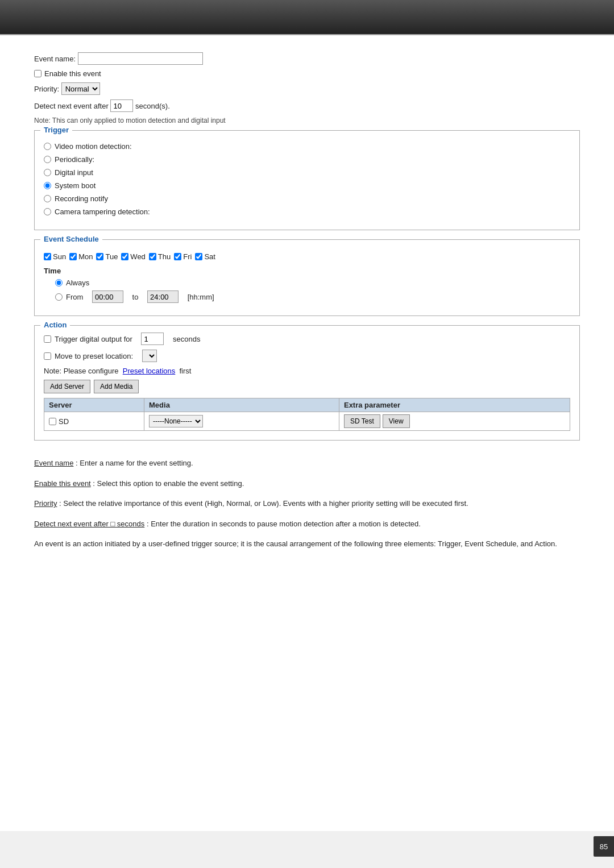 The height and width of the screenshot is (868, 614). I want to click on sd-label: SD, so click(64, 422).